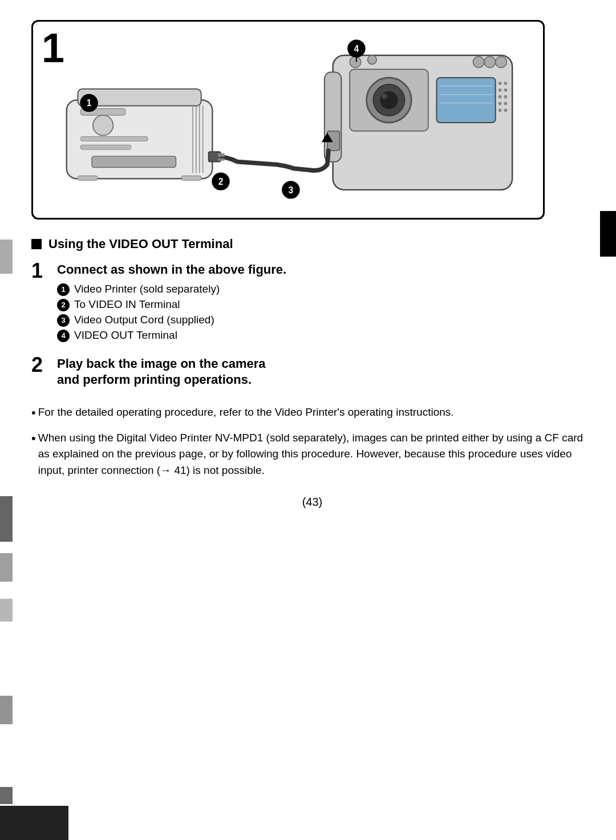 The height and width of the screenshot is (840, 616). What do you see at coordinates (34, 823) in the screenshot?
I see `bottom-black-box` at bounding box center [34, 823].